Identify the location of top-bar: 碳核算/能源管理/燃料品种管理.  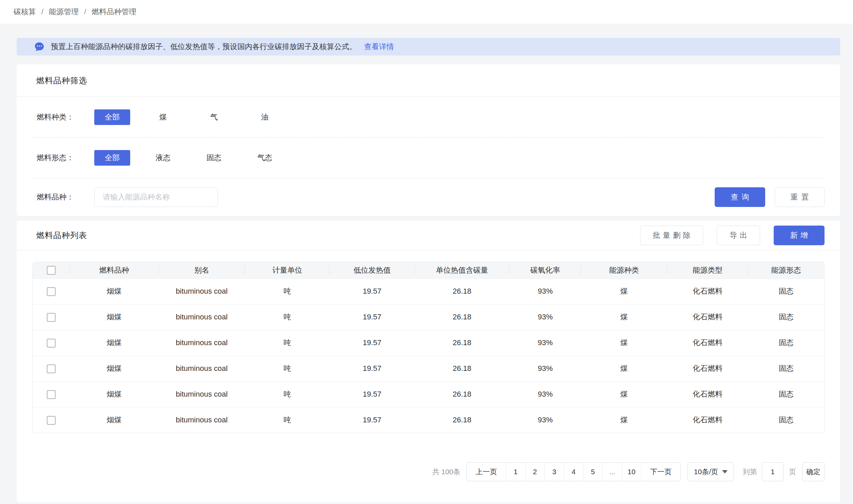
(426, 12).